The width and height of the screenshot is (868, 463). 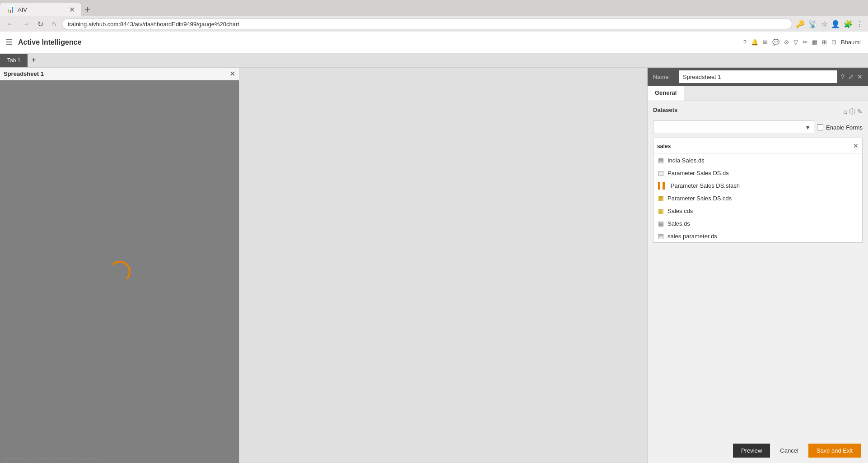 I want to click on ds-name: Sales.ds, so click(x=679, y=224).